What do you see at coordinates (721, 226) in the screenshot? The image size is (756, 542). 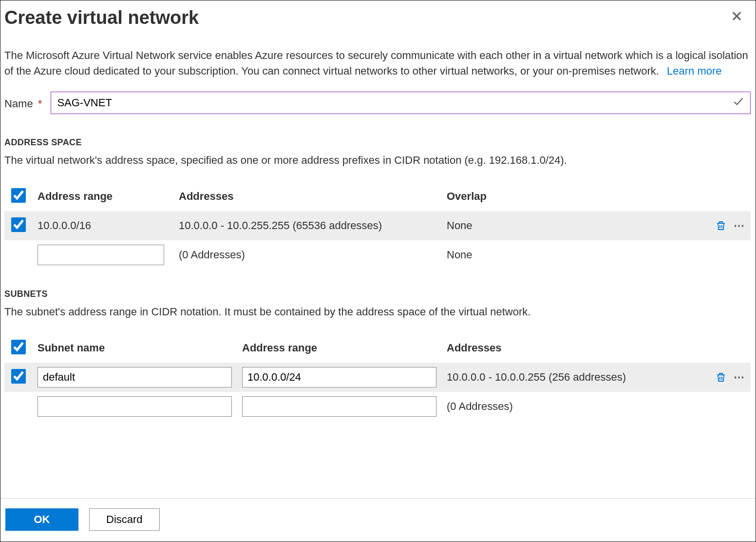 I see `delete-address-button` at bounding box center [721, 226].